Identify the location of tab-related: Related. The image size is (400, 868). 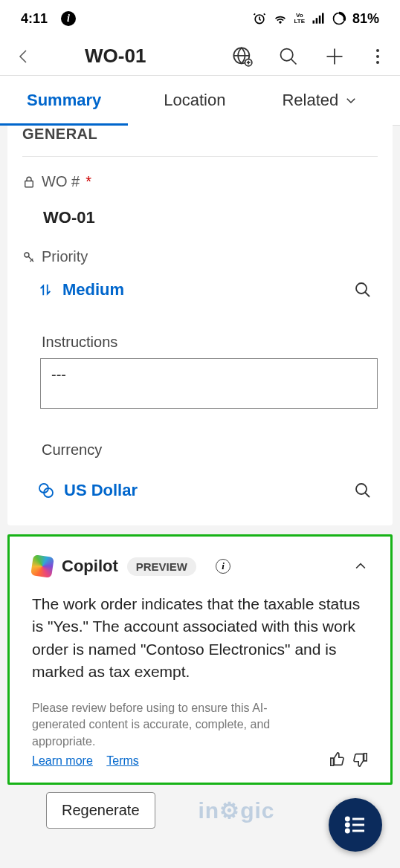
(320, 100).